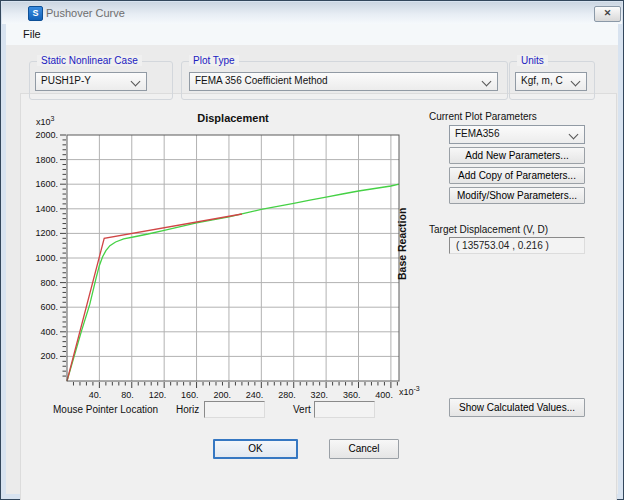 This screenshot has height=500, width=624. What do you see at coordinates (542, 80) in the screenshot?
I see `units-value: Kgf, m, C` at bounding box center [542, 80].